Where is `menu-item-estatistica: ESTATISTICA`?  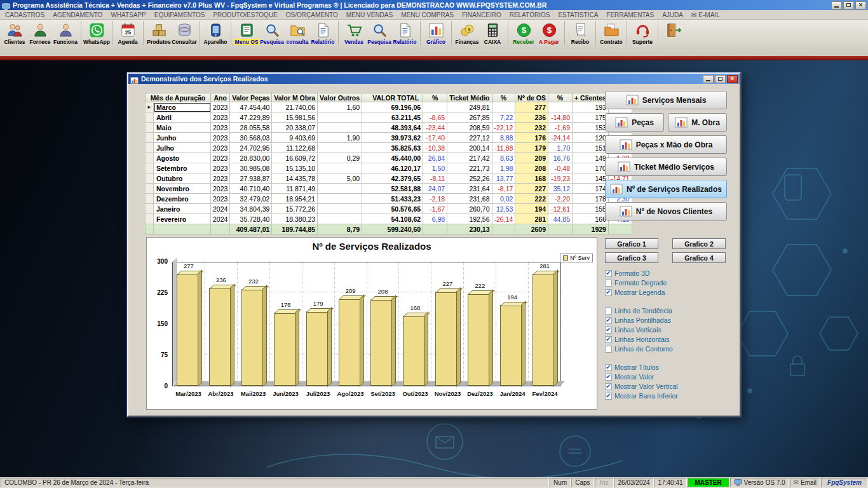 menu-item-estatistica: ESTATISTICA is located at coordinates (578, 15).